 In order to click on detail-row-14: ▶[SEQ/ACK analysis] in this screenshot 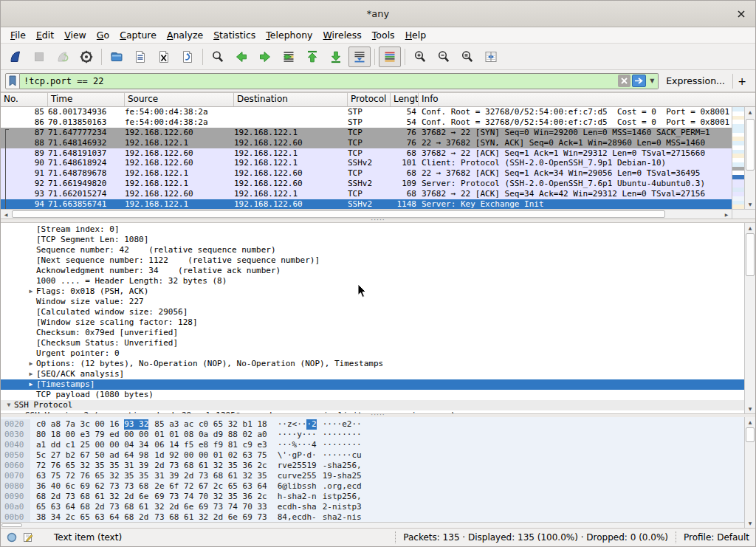, I will do `click(372, 374)`.